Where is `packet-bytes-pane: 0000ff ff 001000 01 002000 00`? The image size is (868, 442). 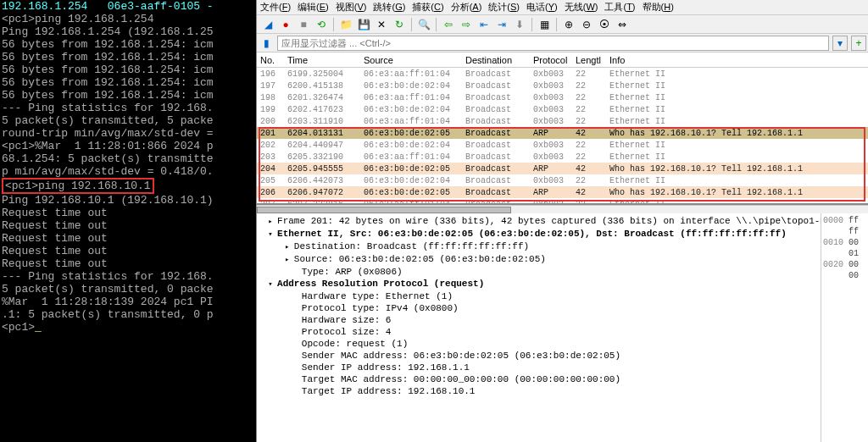 packet-bytes-pane: 0000ff ff 001000 01 002000 00 is located at coordinates (844, 328).